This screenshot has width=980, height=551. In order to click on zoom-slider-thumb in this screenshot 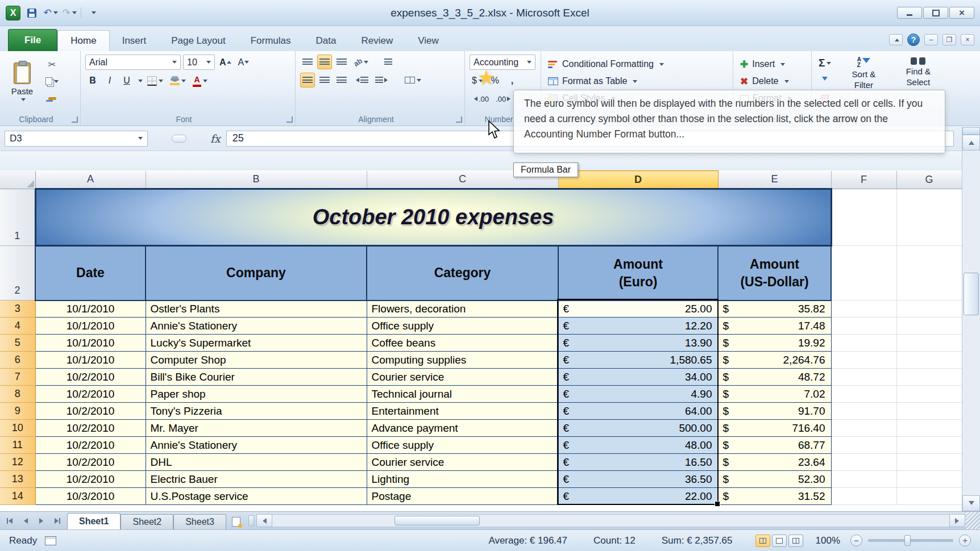, I will do `click(907, 541)`.